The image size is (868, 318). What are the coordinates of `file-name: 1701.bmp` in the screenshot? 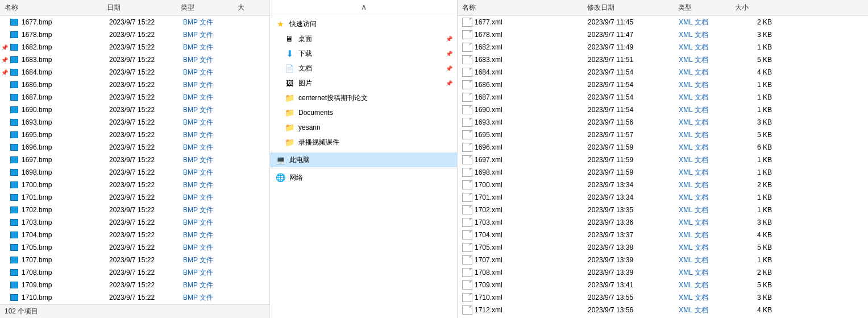 It's located at (62, 197).